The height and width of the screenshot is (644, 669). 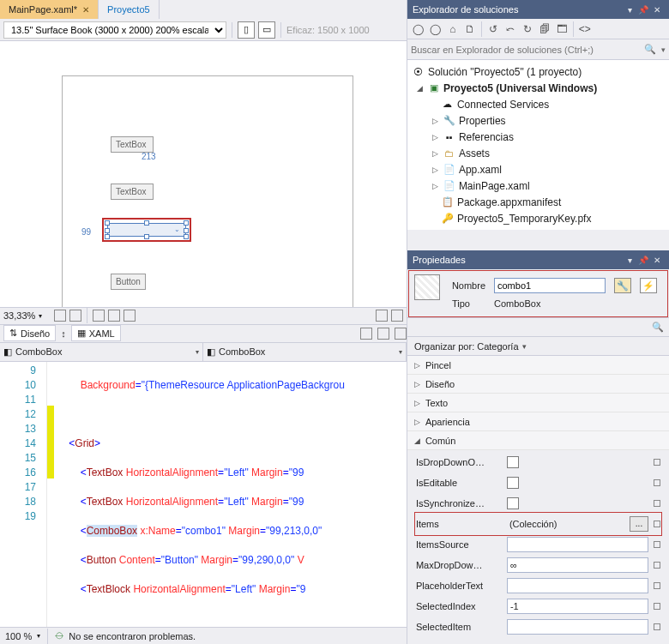 I want to click on tree-item-properties: ▷🔧Properties, so click(x=539, y=120).